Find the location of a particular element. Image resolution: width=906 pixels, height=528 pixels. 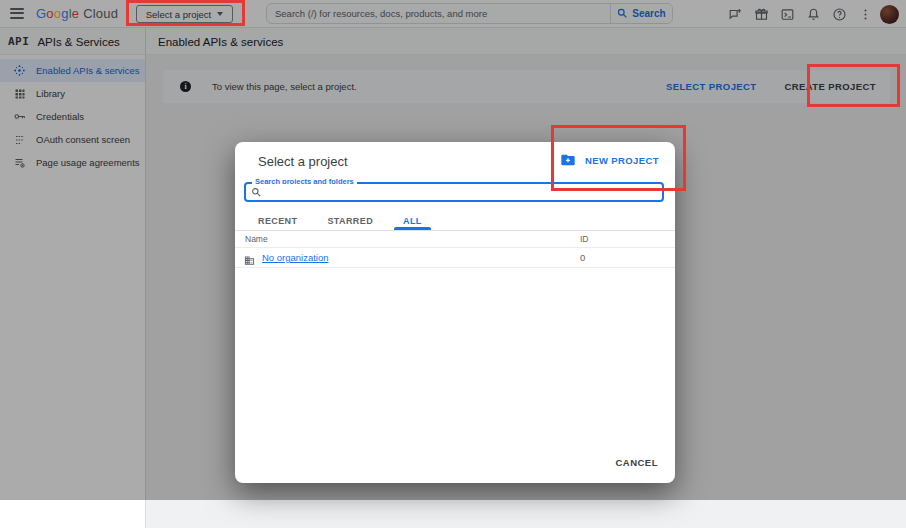

new-project-label: NEW PROJECT is located at coordinates (622, 160).